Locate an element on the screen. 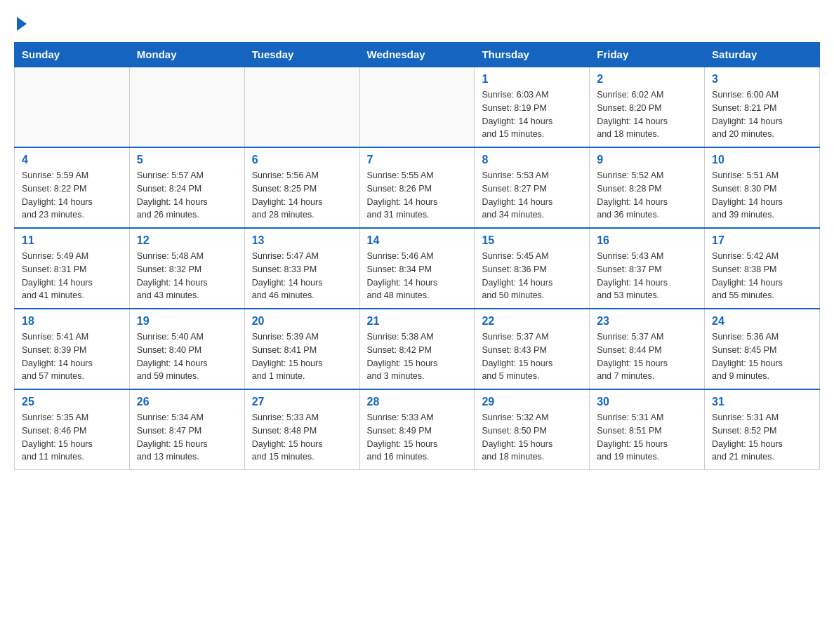 This screenshot has width=834, height=644. day-number: 31 is located at coordinates (762, 402).